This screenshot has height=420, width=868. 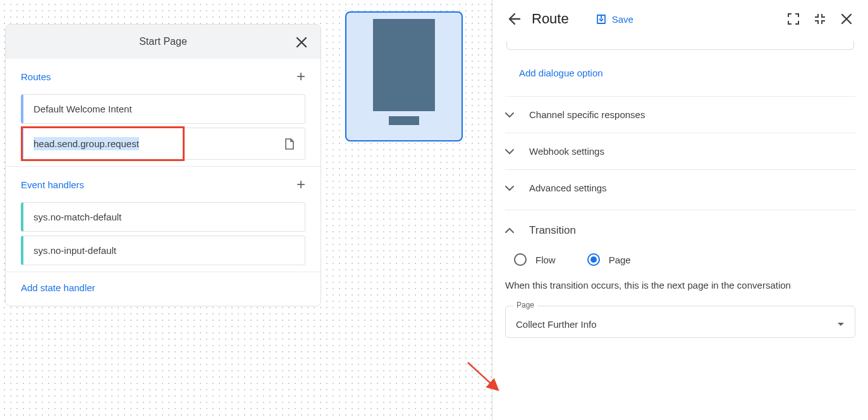 I want to click on transition-helper-text: When this transition occurs, this is the…, so click(x=680, y=291).